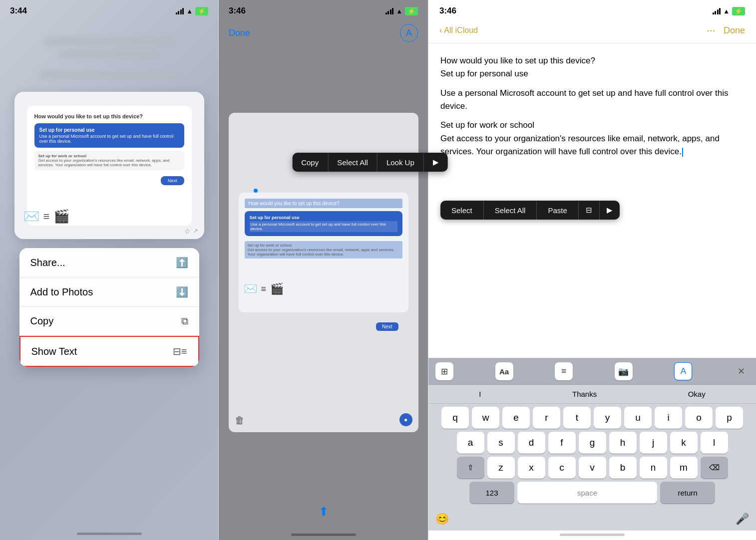 This screenshot has height=540, width=756. Describe the element at coordinates (607, 418) in the screenshot. I see `key-y: y` at that location.